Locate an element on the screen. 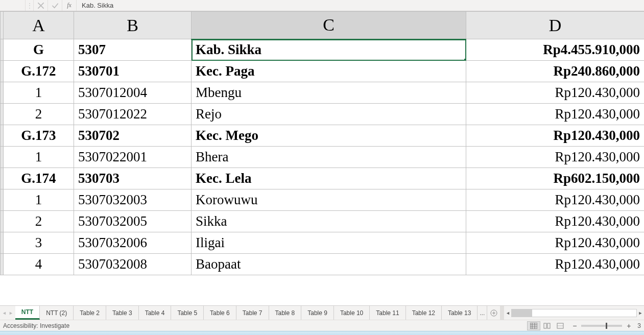  cell-A: 3 is located at coordinates (39, 243).